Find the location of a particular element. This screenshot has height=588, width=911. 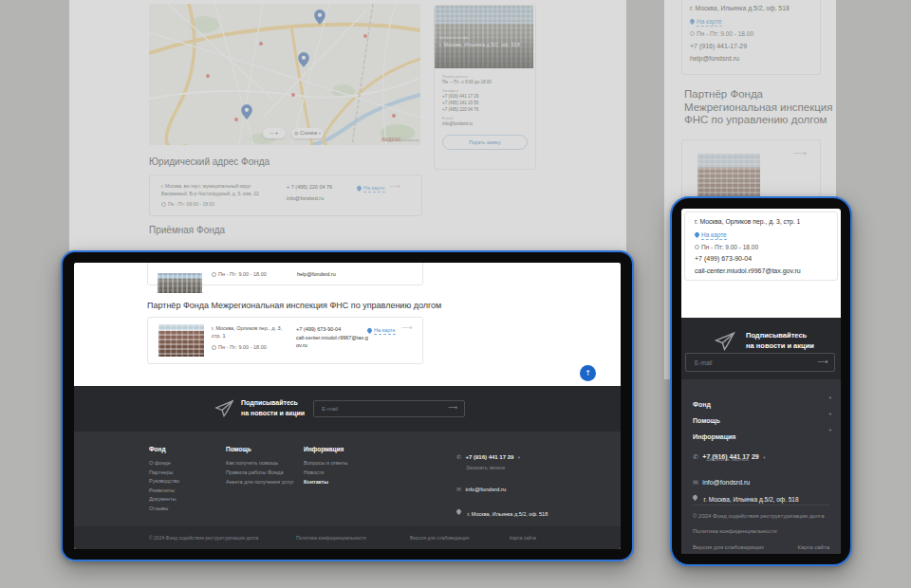

footer-column-title: Фонд is located at coordinates (164, 450).